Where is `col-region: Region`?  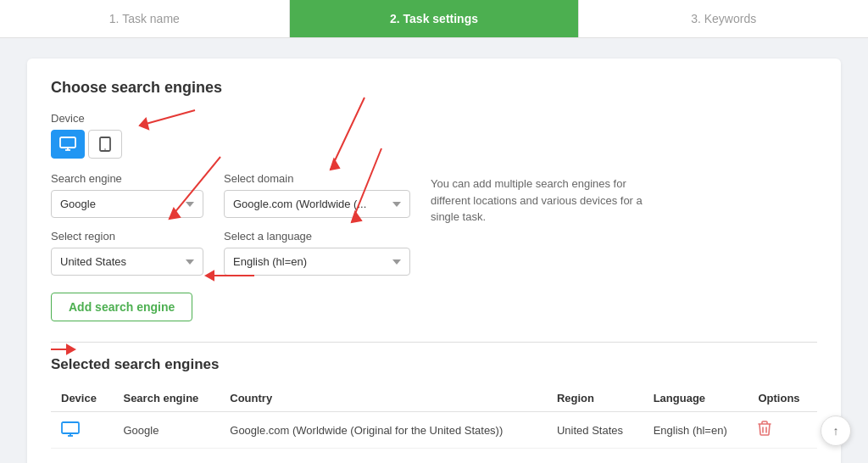
col-region: Region is located at coordinates (595, 399).